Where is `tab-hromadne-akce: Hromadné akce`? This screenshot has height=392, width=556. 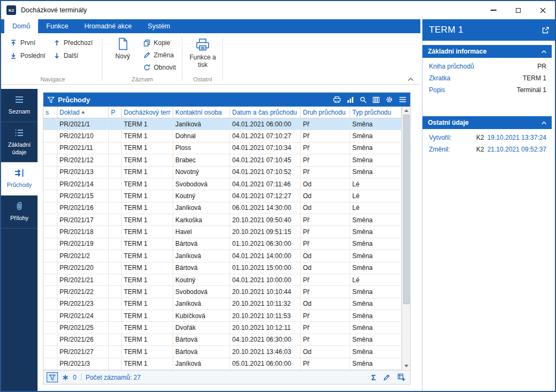 tab-hromadne-akce: Hromadné akce is located at coordinates (108, 26).